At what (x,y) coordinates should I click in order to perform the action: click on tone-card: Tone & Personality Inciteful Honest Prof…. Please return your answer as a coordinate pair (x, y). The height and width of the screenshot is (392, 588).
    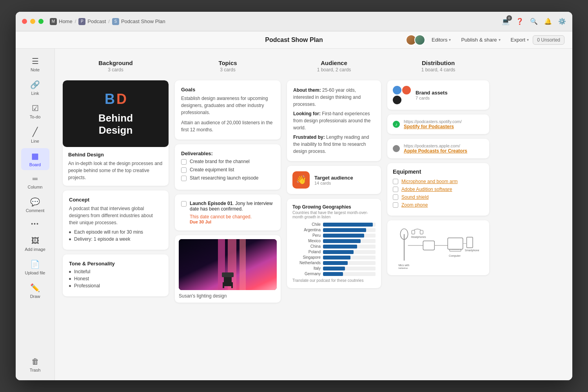
    Looking at the image, I should click on (116, 275).